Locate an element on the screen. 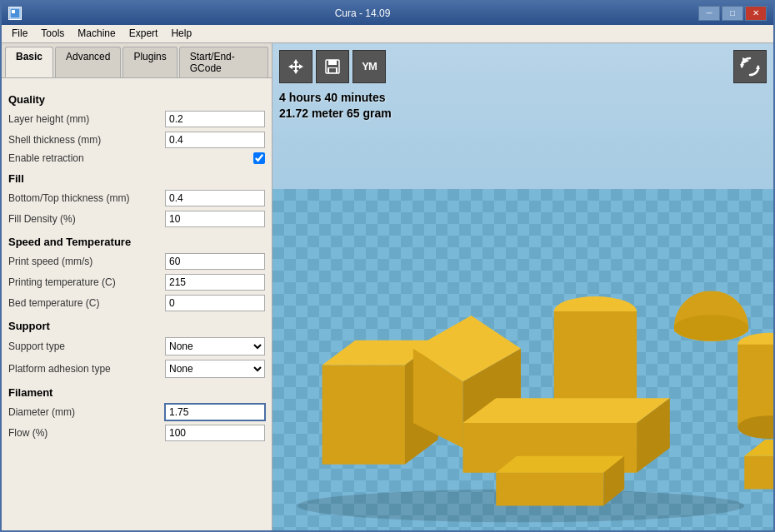 The width and height of the screenshot is (775, 532). tab-basic: Basic is located at coordinates (29, 62).